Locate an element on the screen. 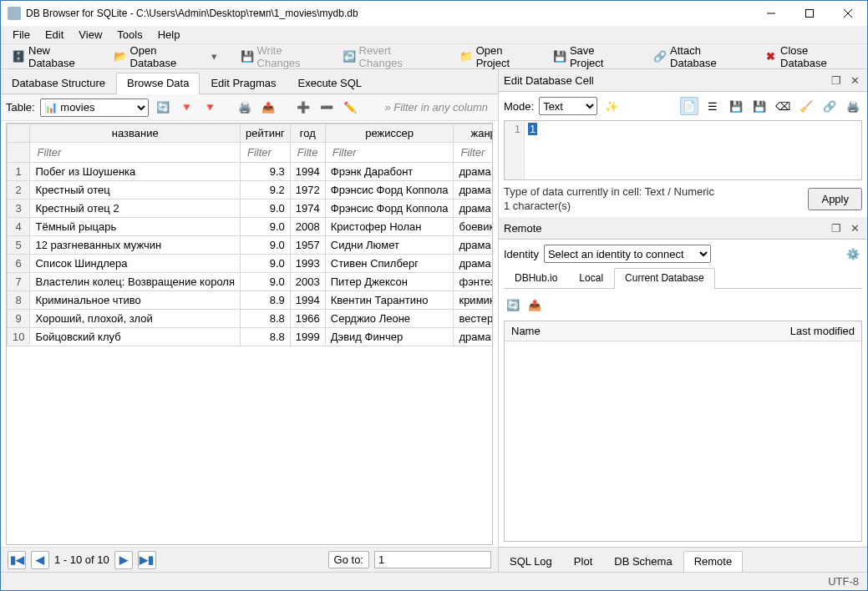 This screenshot has height=591, width=868. tab-database-structure: Database Structure is located at coordinates (58, 83).